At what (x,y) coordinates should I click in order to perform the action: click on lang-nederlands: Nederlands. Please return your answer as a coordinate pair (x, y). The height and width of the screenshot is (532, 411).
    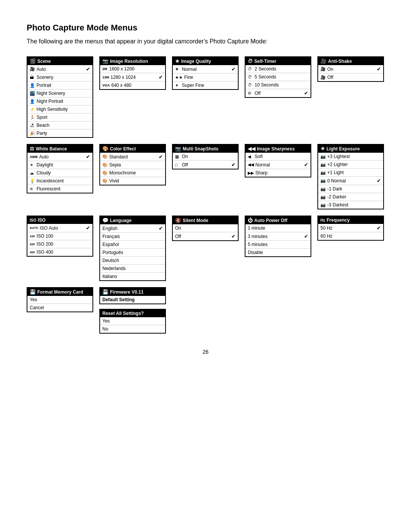
    Looking at the image, I should click on (132, 269).